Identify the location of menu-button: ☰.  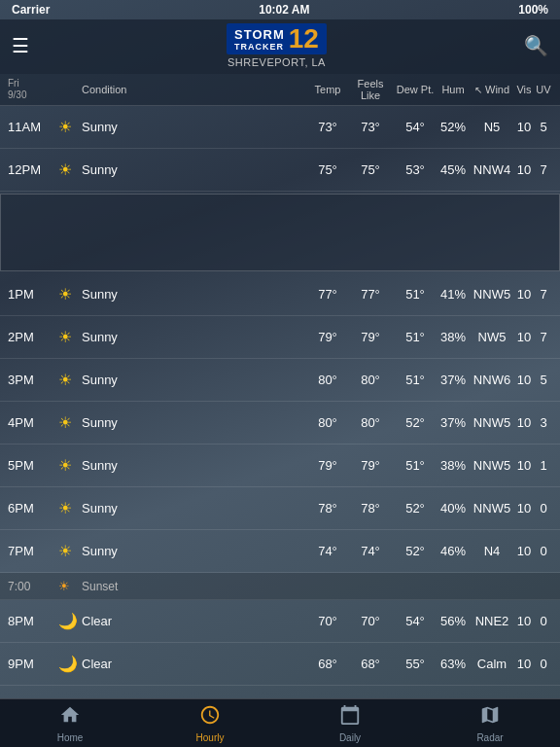
(20, 46).